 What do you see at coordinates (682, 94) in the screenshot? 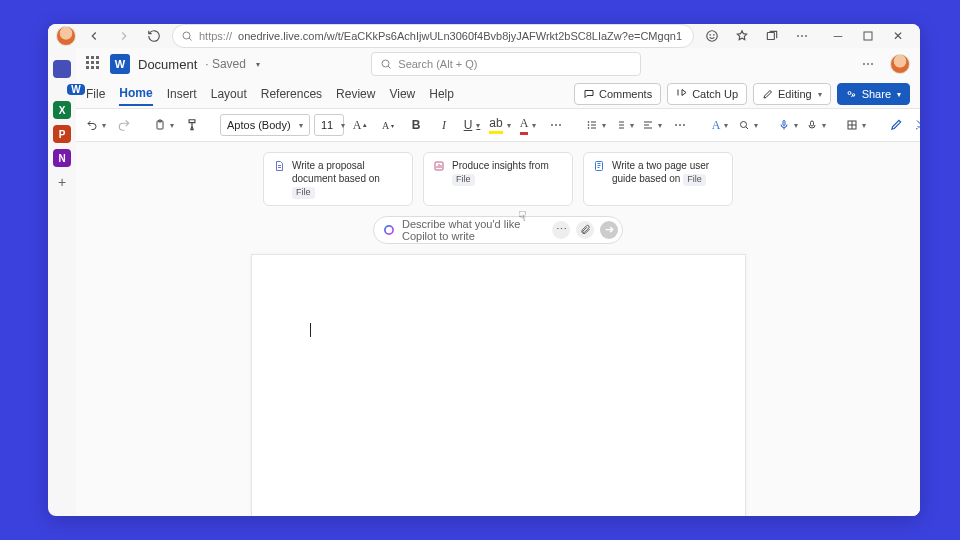
I see `catch-up-icon` at bounding box center [682, 94].